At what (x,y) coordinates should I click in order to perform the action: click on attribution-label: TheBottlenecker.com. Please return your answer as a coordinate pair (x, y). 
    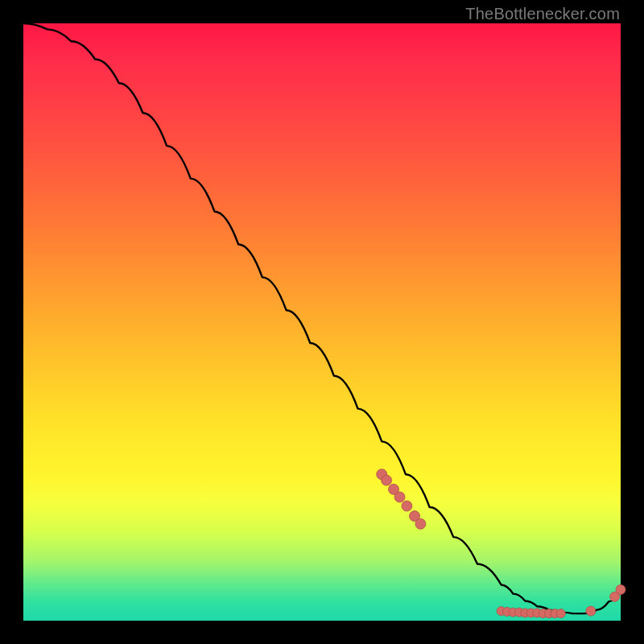
    Looking at the image, I should click on (543, 14).